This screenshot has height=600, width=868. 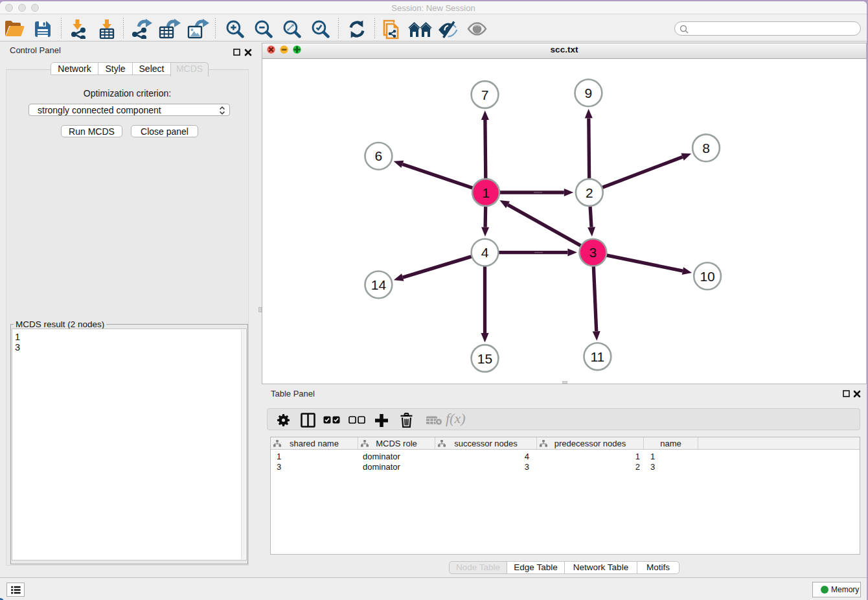 I want to click on svg-text: 15, so click(x=485, y=359).